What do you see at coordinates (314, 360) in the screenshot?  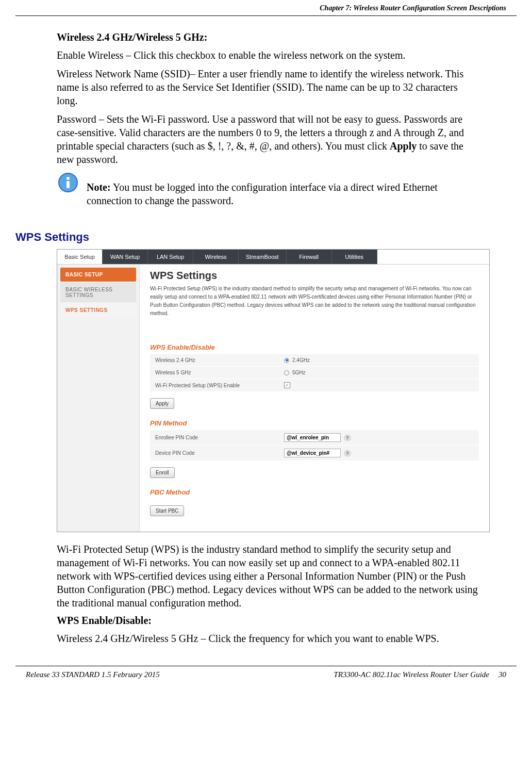 I see `row-wireless-24: Wireless 2.4 GHz 2.4GHz` at bounding box center [314, 360].